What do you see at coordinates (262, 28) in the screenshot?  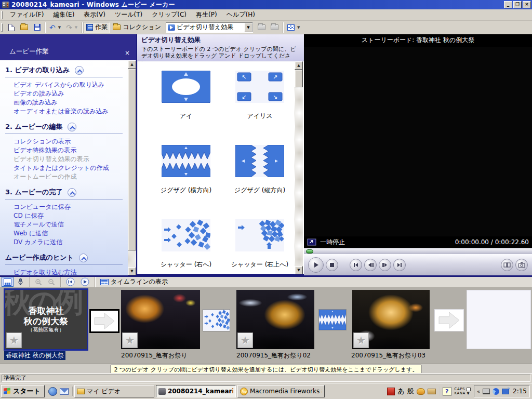 I see `up-one-level-button` at bounding box center [262, 28].